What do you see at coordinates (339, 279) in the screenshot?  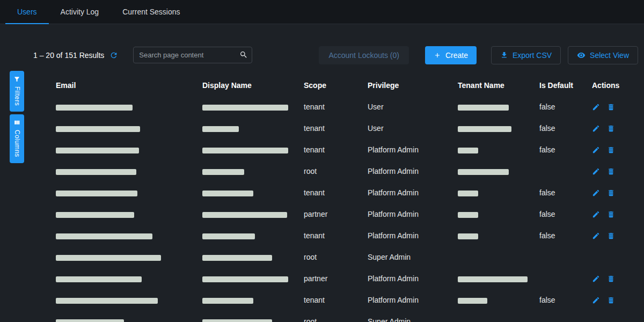 I see `table-row: partner Platform Admin` at bounding box center [339, 279].